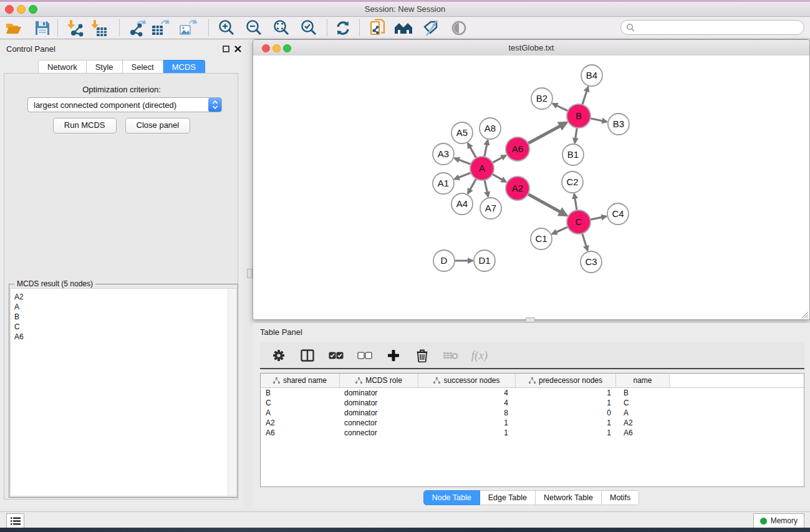 The height and width of the screenshot is (532, 810). I want to click on graph-node-A3: A3, so click(443, 154).